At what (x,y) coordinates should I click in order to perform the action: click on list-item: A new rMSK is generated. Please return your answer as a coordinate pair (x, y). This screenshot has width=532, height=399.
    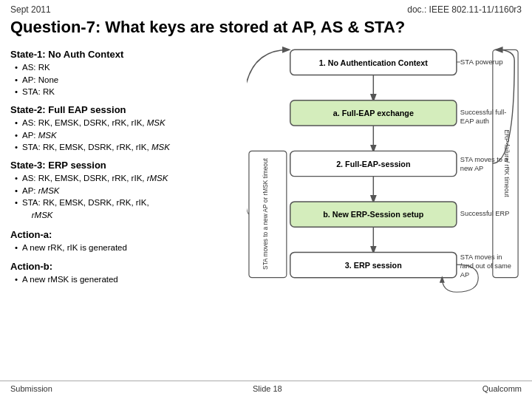
    Looking at the image, I should click on (127, 279).